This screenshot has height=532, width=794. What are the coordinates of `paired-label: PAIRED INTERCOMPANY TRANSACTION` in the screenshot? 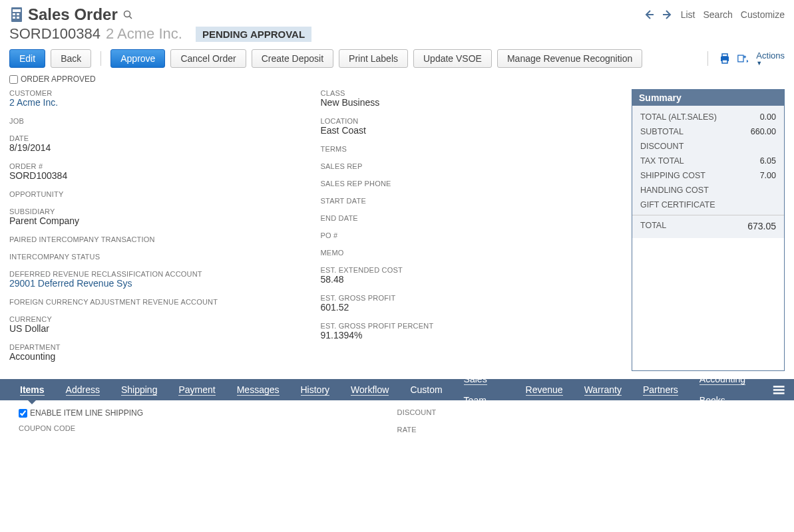 It's located at (158, 239).